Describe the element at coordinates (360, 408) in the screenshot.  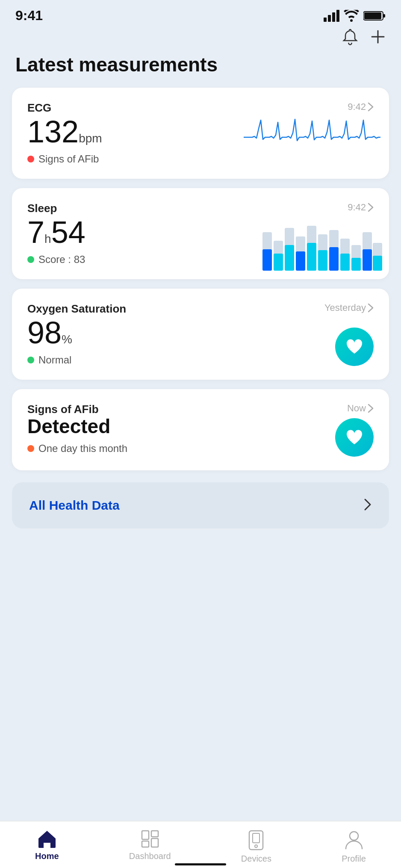
I see `afib-time: Now` at that location.